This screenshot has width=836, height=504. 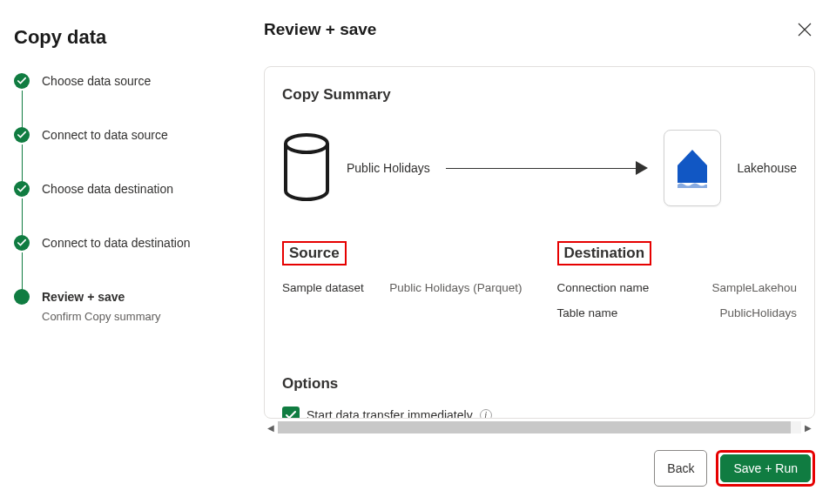 I want to click on step-connect-to-data-destination: Connect to data destination, so click(x=118, y=262).